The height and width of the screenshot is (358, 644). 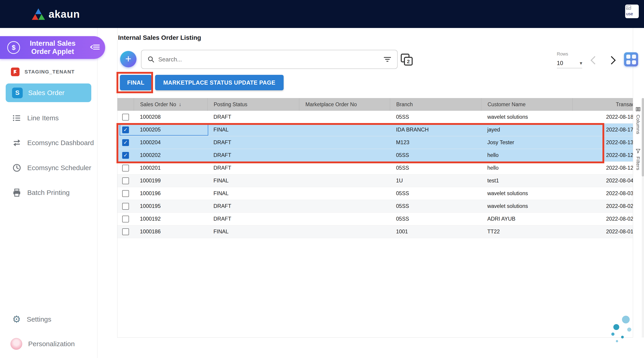 I want to click on sidebar-item-sales-order: S Sales Order, so click(x=48, y=93).